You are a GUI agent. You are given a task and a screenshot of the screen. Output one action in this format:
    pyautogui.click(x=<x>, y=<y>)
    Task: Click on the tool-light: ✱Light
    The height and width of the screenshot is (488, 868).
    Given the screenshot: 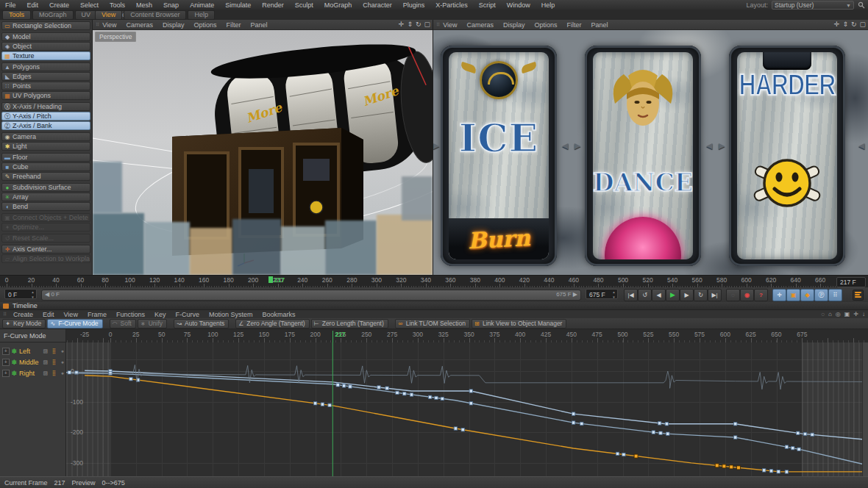 What is the action you would take?
    pyautogui.click(x=46, y=146)
    